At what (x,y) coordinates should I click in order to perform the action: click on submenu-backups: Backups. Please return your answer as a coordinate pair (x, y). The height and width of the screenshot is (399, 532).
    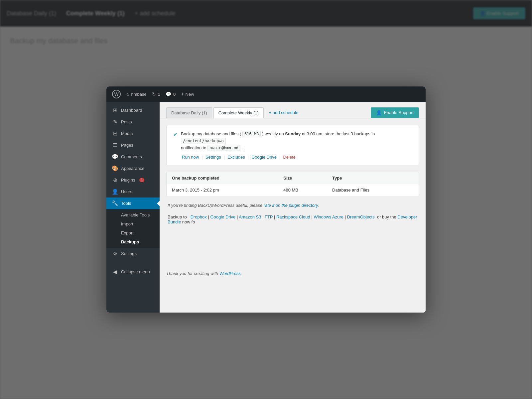
    Looking at the image, I should click on (133, 242).